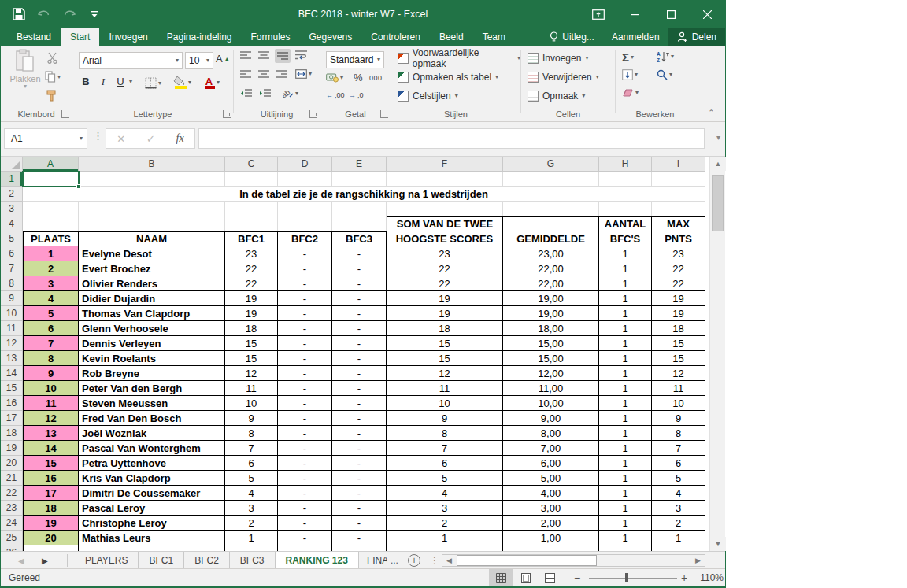 The width and height of the screenshot is (907, 588). I want to click on ribbon-tab-controleren: Controleren, so click(395, 37).